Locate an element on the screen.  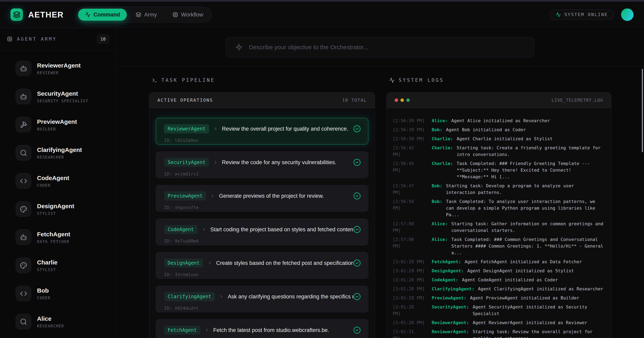
maximize-dot-icon is located at coordinates (408, 100).